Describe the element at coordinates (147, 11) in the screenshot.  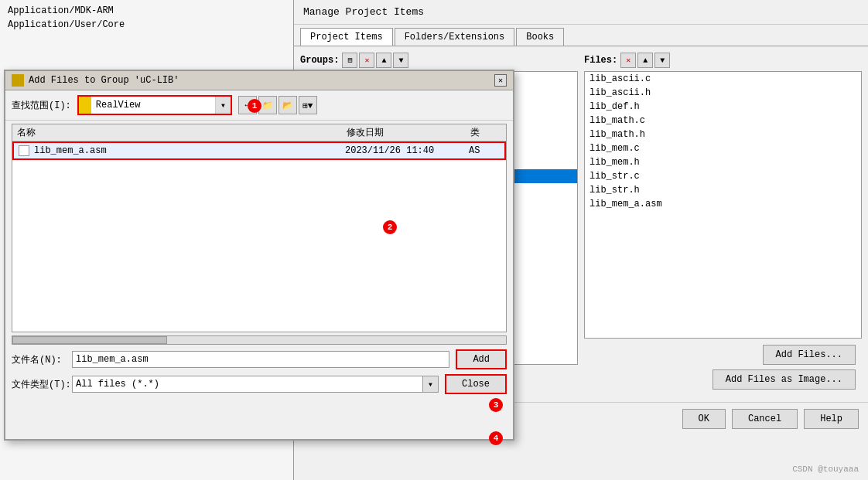
I see `tree-item-mdk-arm: Application/MDK-ARM` at that location.